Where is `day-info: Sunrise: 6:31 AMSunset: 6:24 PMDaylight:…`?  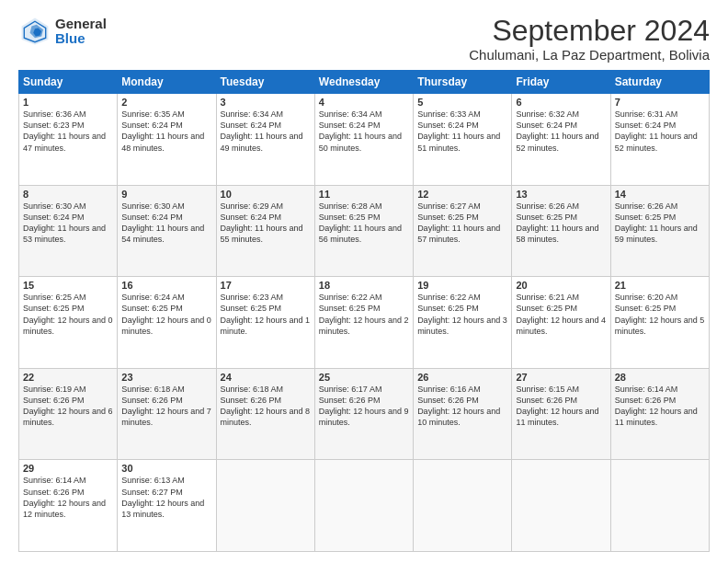
day-info: Sunrise: 6:31 AMSunset: 6:24 PMDaylight:… is located at coordinates (656, 131).